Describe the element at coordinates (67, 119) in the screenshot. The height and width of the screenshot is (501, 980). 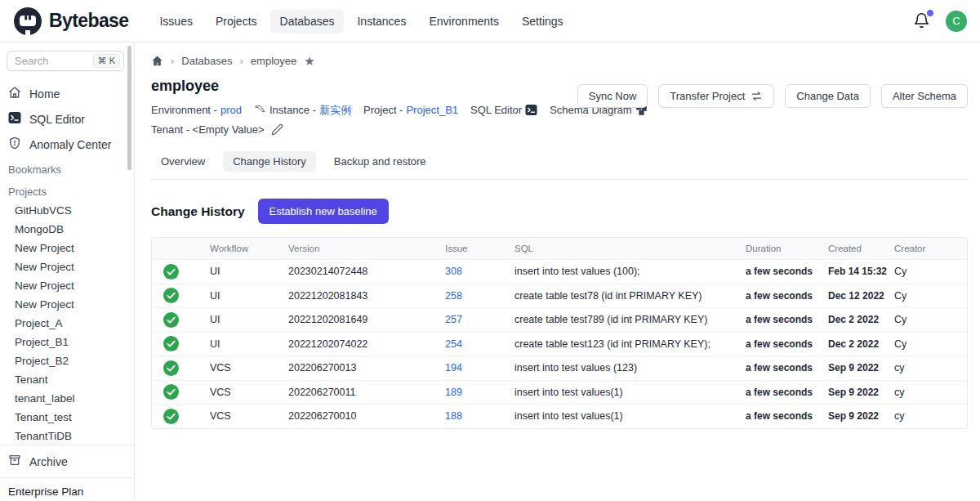
I see `sidebar-item-sql-editor: SQL Editor` at that location.